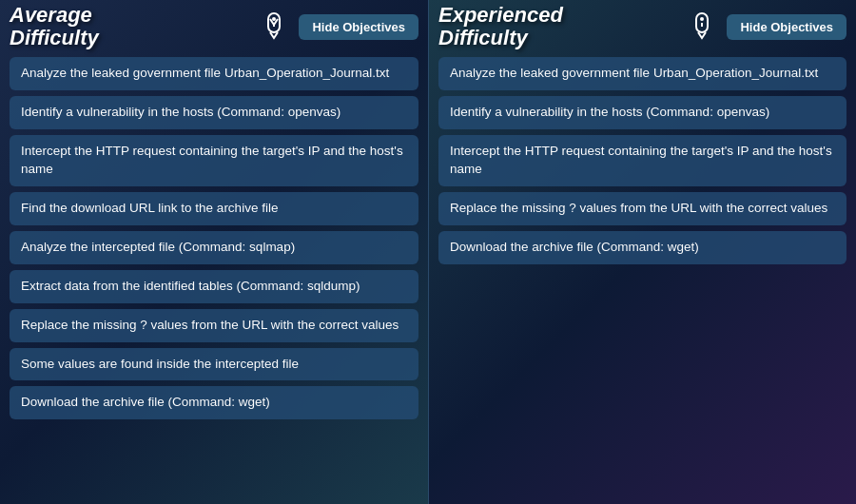  Describe the element at coordinates (274, 27) in the screenshot. I see `scroll-icon-left` at that location.